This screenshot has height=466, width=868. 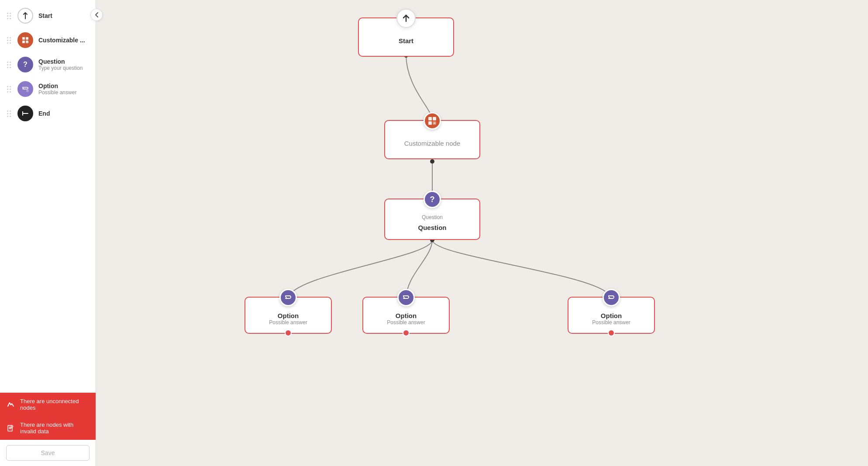 I want to click on sidebar-customizable-title: Customizable ..., so click(x=62, y=40).